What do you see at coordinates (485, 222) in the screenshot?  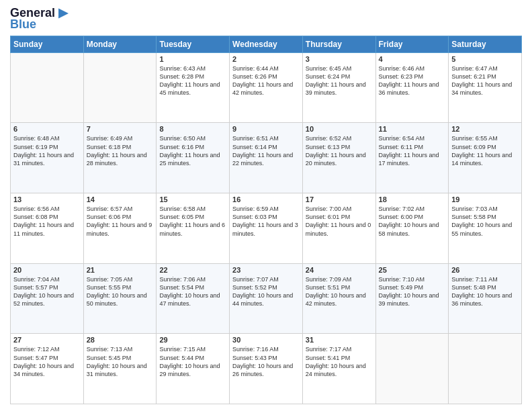 I see `cell-info: Sunrise: 7:03 AM Sunset: 5:58 PM Dayligh…` at bounding box center [485, 222].